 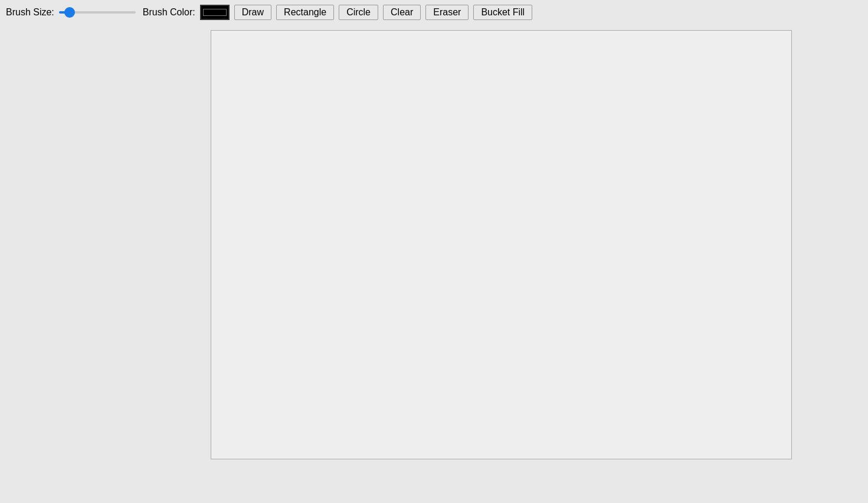 I want to click on brush-size-slider, so click(x=97, y=12).